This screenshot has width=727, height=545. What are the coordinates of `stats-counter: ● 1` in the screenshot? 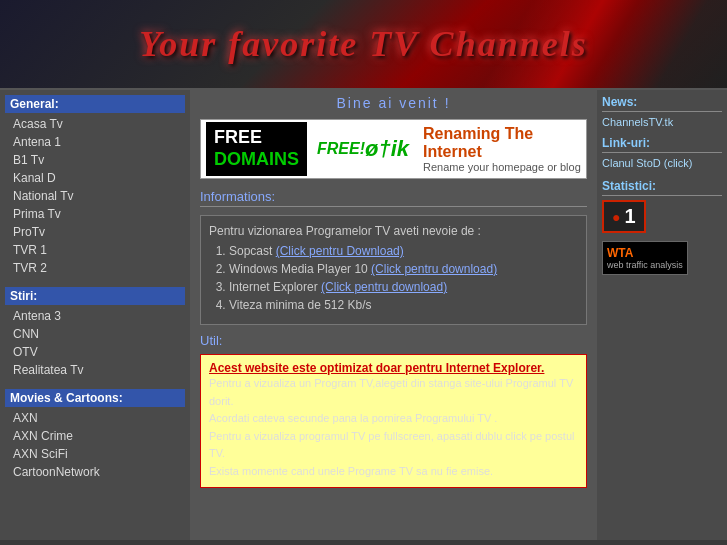 It's located at (624, 216).